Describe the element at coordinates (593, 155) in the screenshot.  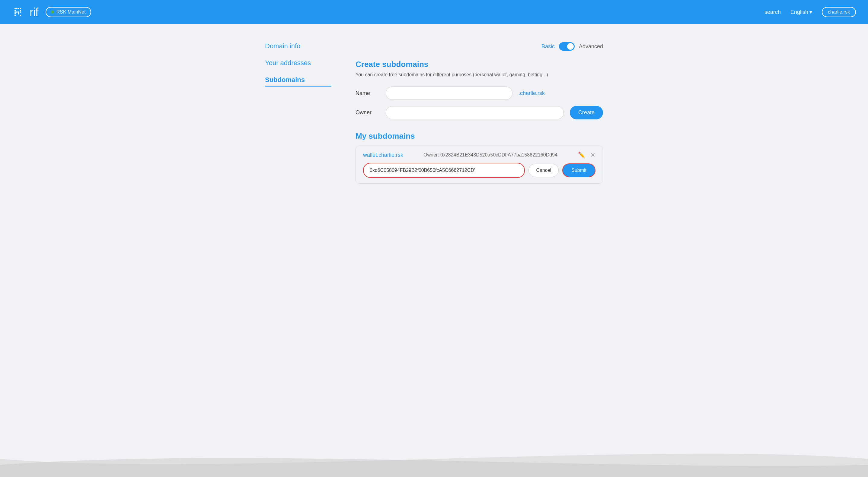
I see `close-icon: ✕` at that location.